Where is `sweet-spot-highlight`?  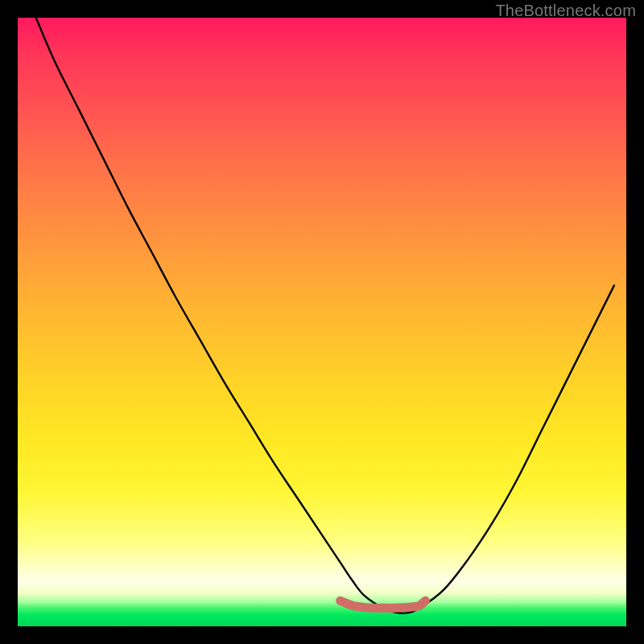 sweet-spot-highlight is located at coordinates (383, 604).